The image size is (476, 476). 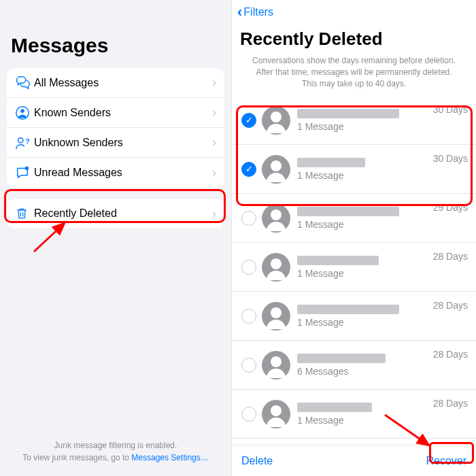 I want to click on footer-note: Junk message filtering is enabled. To vi…, so click(x=116, y=452).